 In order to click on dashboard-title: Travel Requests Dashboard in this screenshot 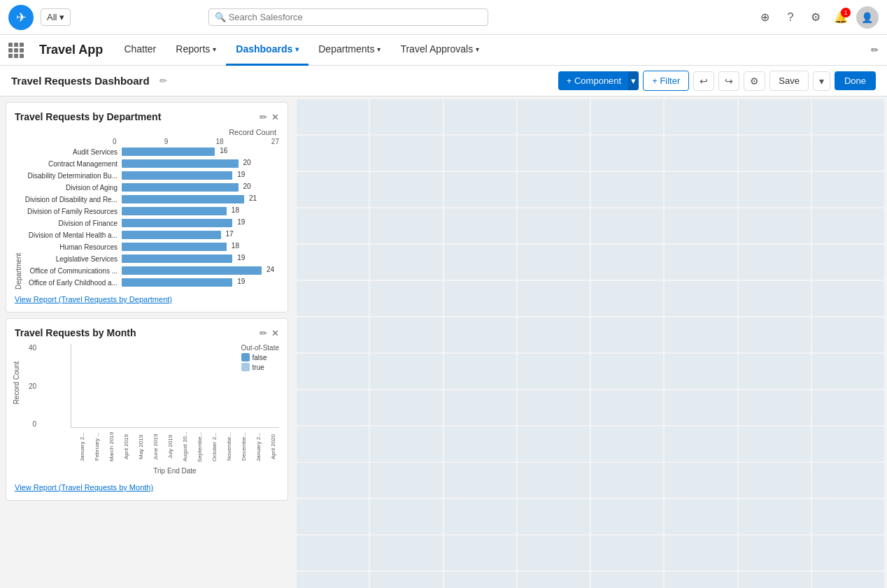, I will do `click(80, 81)`.